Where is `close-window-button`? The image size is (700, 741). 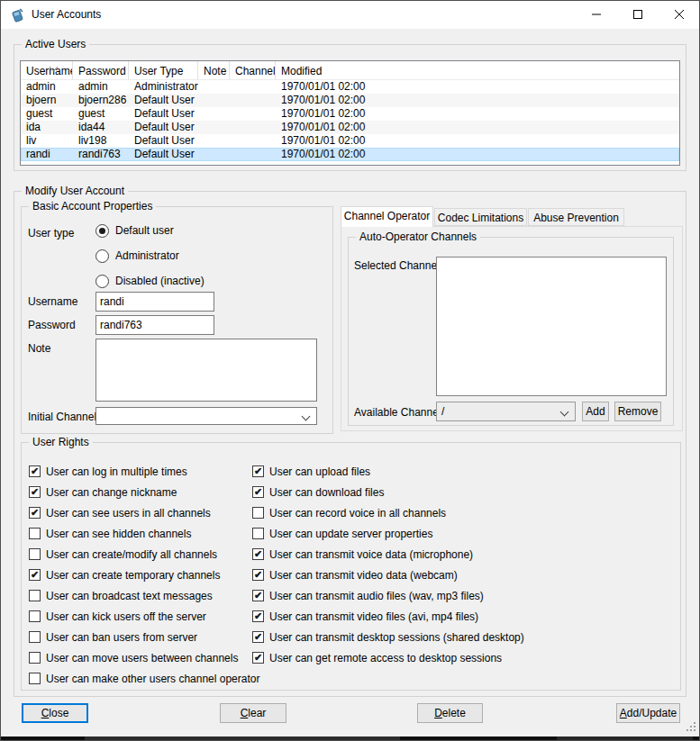 close-window-button is located at coordinates (679, 14).